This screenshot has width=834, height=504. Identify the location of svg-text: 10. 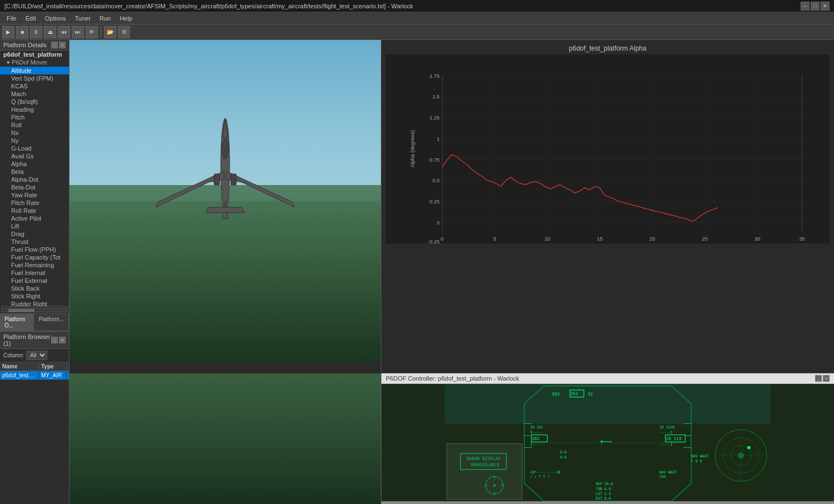
(547, 239).